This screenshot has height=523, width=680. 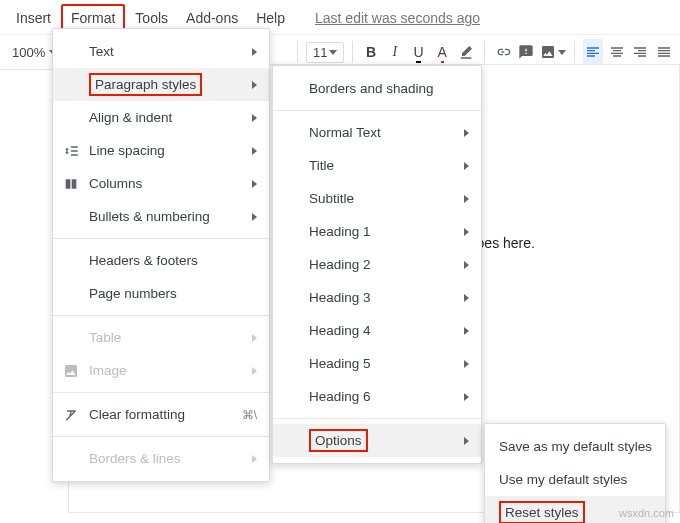 What do you see at coordinates (442, 52) in the screenshot?
I see `text-color-button: A` at bounding box center [442, 52].